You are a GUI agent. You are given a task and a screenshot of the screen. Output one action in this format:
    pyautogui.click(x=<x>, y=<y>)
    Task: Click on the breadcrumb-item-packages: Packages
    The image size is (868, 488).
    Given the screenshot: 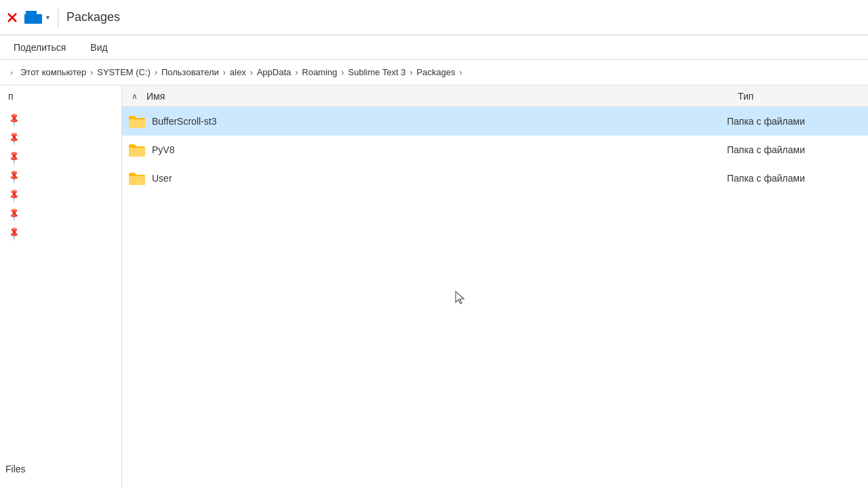 What is the action you would take?
    pyautogui.click(x=435, y=72)
    